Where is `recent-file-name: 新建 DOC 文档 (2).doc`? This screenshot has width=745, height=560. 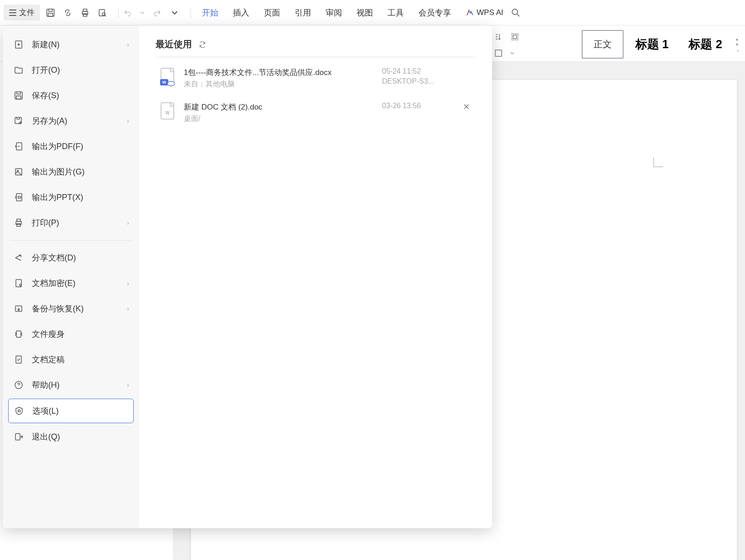 recent-file-name: 新建 DOC 文档 (2).doc is located at coordinates (279, 107).